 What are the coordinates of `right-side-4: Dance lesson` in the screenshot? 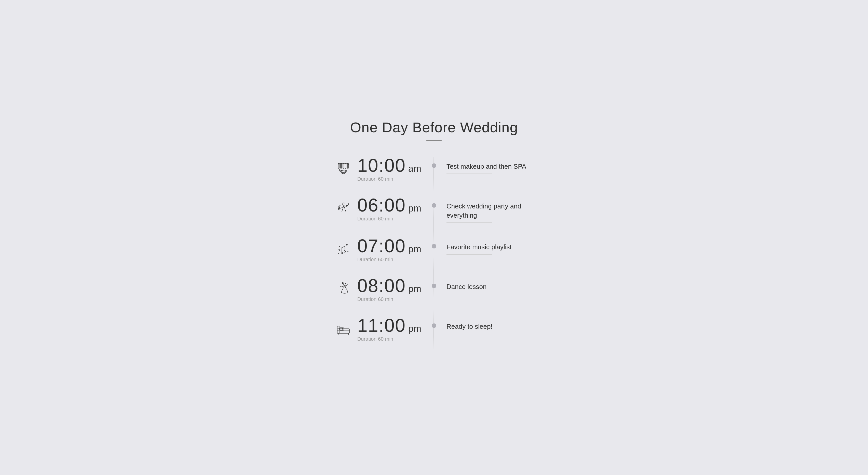 It's located at (493, 285).